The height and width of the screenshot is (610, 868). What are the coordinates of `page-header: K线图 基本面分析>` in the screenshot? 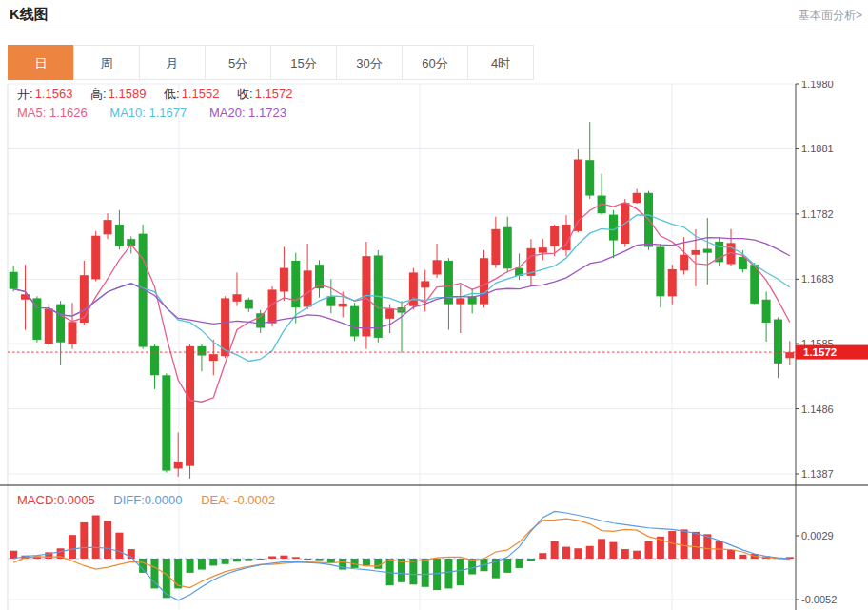 It's located at (434, 15).